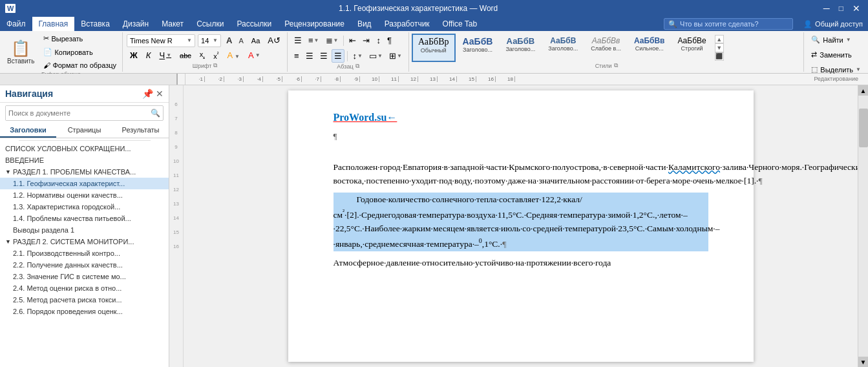 This screenshot has height=367, width=868. Describe the element at coordinates (84, 149) in the screenshot. I see `nav-item-list-abbr: СПИСОК УСЛОВНЫХ СОКРАЩЕНИ...` at that location.